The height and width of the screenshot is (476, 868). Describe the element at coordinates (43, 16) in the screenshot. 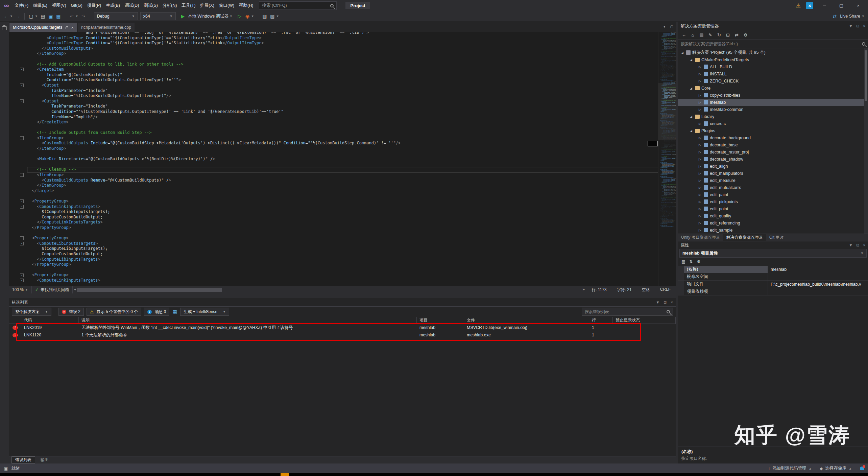

I see `open-file-icon: ▤` at that location.